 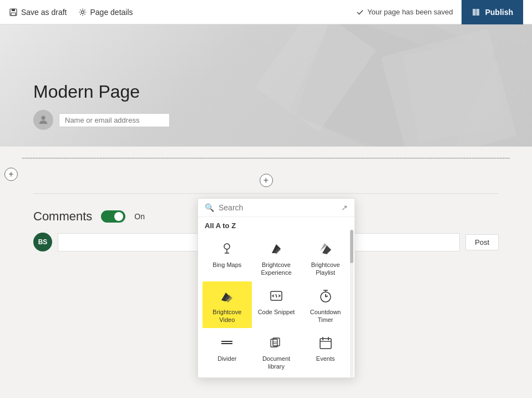 What do you see at coordinates (276, 363) in the screenshot?
I see `document-library-label: Document library` at bounding box center [276, 363].